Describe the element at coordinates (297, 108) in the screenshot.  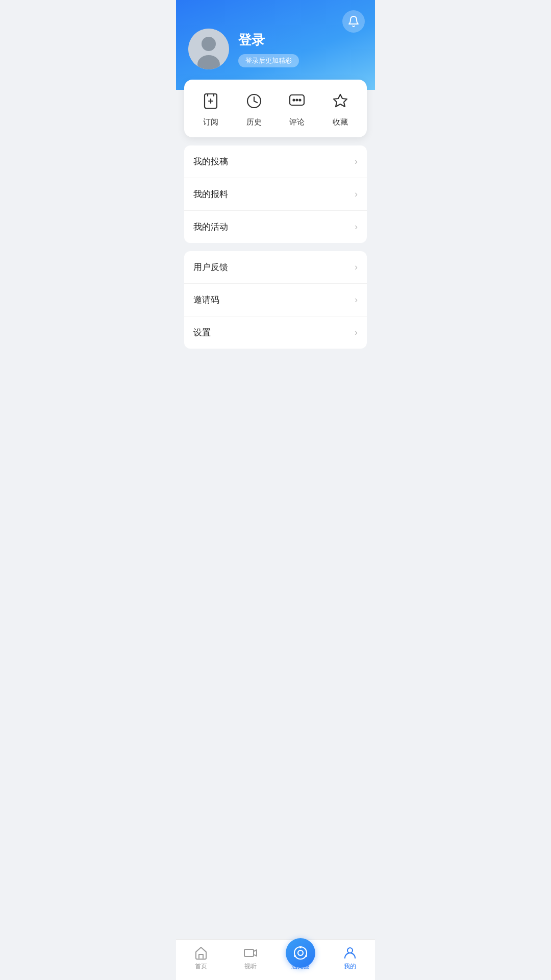
I see `quick-item-comment: 评论` at that location.